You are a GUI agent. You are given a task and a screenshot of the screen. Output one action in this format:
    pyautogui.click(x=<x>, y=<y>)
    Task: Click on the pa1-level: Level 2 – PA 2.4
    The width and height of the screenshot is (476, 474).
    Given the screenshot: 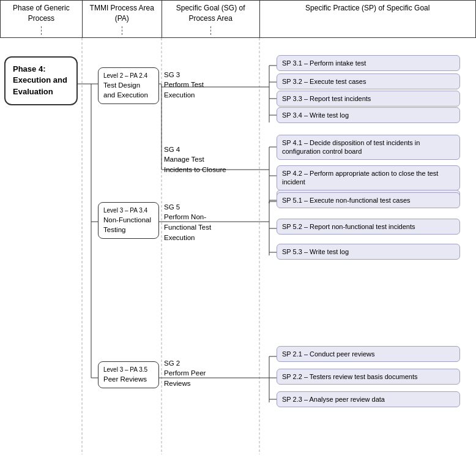 What is the action you would take?
    pyautogui.click(x=128, y=76)
    